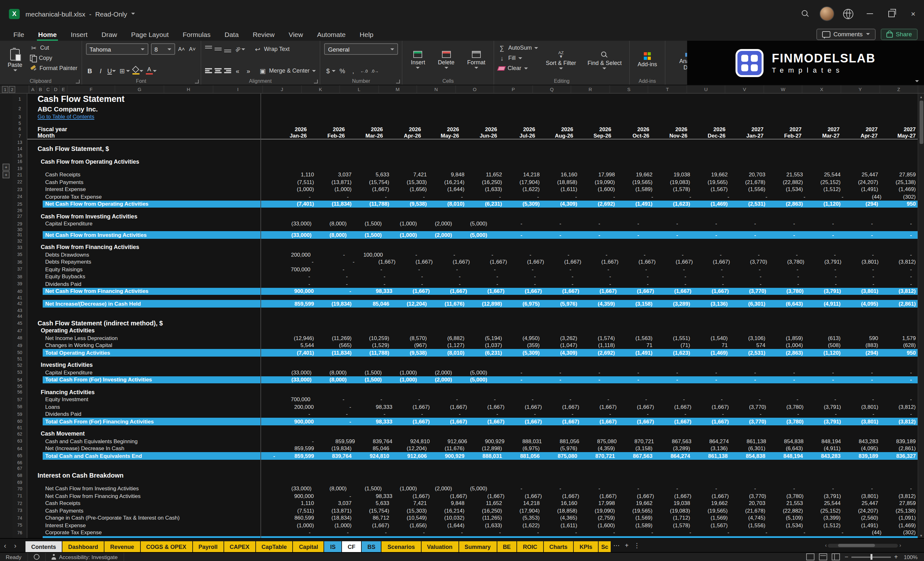 The image size is (924, 561). What do you see at coordinates (826, 545) in the screenshot?
I see `hscroll-left-arrow: ‹` at bounding box center [826, 545].